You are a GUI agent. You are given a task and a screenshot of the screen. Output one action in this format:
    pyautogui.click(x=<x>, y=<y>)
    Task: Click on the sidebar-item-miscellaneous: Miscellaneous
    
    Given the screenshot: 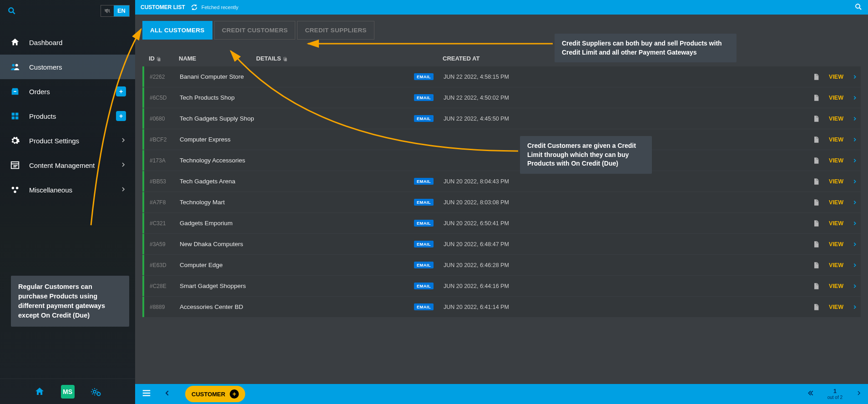 What is the action you would take?
    pyautogui.click(x=67, y=190)
    